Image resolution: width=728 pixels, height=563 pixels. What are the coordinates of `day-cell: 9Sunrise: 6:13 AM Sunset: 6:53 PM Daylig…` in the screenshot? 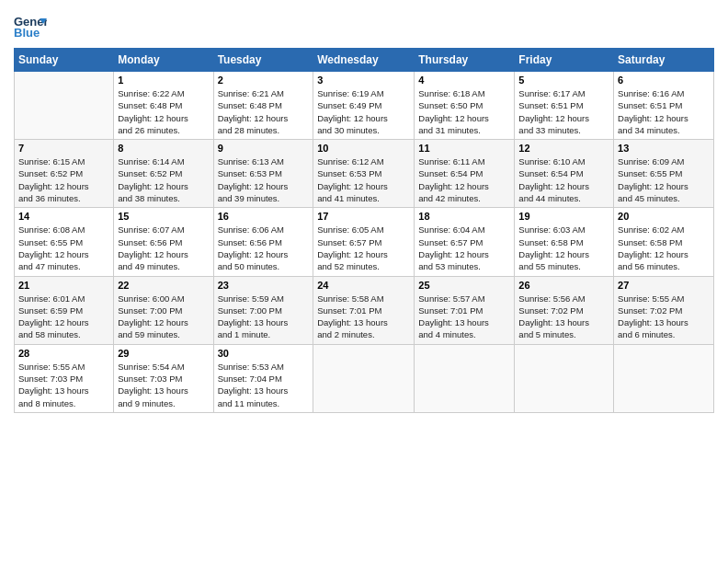 It's located at (263, 174).